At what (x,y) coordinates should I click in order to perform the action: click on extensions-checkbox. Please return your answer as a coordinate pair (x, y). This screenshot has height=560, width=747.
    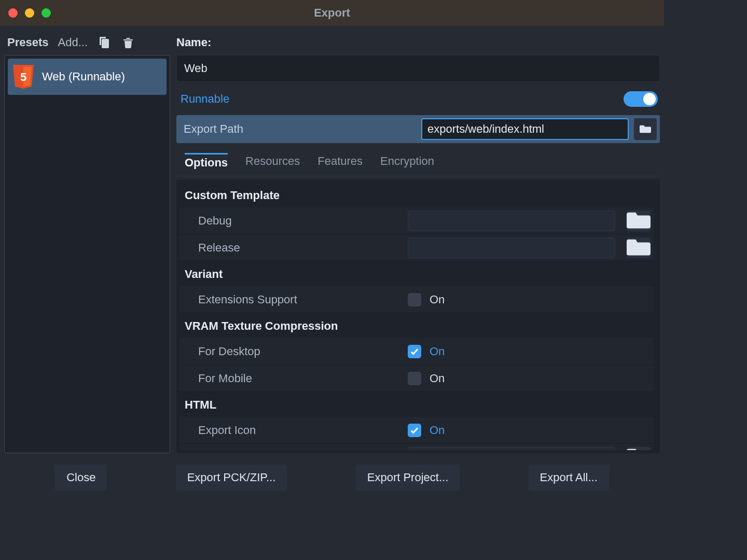
    Looking at the image, I should click on (414, 300).